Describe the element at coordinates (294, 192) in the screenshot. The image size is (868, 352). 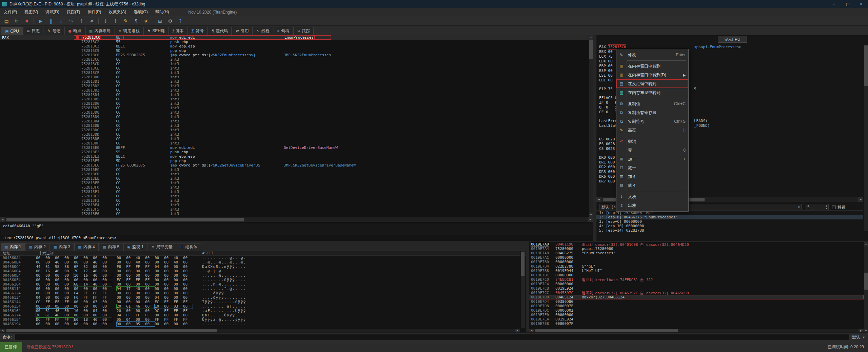
I see `disasm-row: 752813F1CCint3` at that location.